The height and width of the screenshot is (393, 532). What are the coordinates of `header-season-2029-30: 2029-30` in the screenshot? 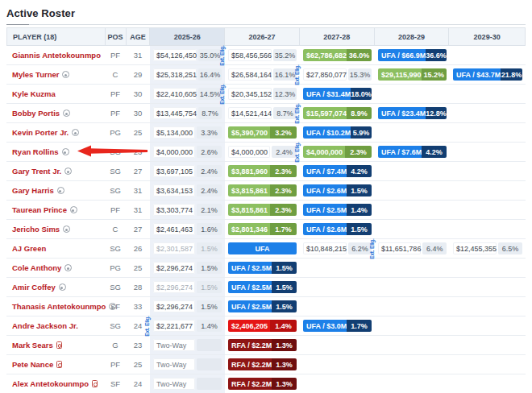 It's located at (487, 37).